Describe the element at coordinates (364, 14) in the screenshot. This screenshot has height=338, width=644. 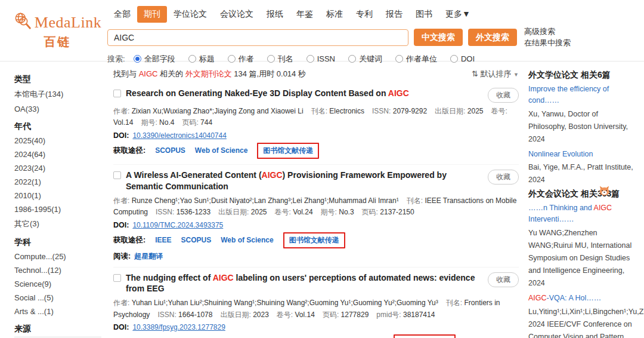
I see `tab-patent: 专利` at that location.